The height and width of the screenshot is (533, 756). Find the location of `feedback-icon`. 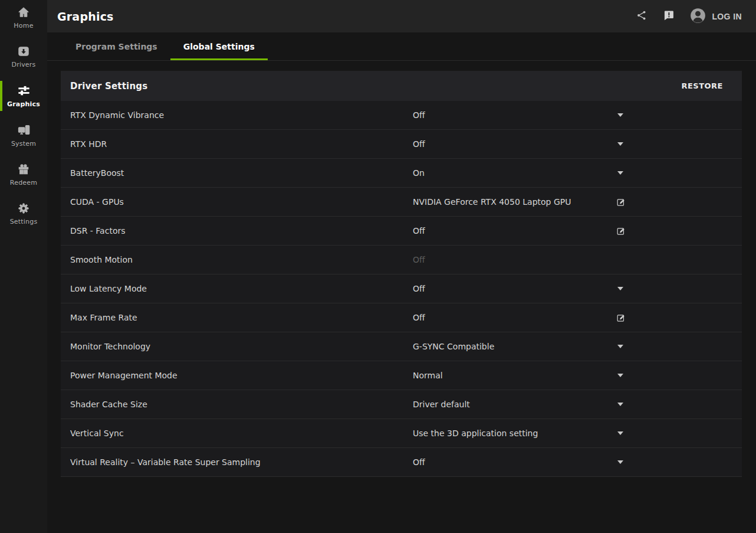

feedback-icon is located at coordinates (669, 17).